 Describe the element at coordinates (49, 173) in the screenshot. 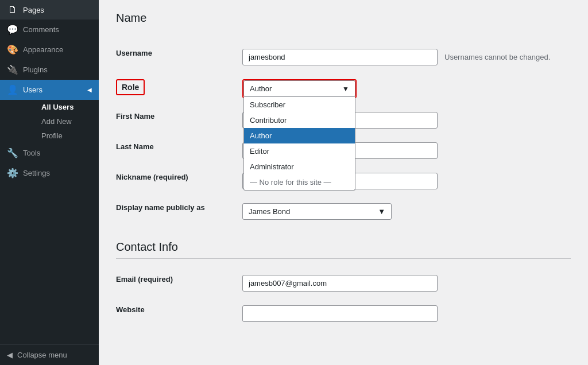

I see `sidebar-item-settings: ⚙️ Settings` at that location.